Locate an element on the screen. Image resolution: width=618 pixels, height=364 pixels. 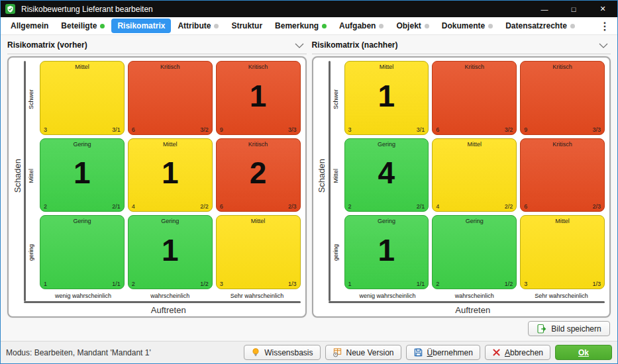
cell-score: 4 is located at coordinates (134, 206).